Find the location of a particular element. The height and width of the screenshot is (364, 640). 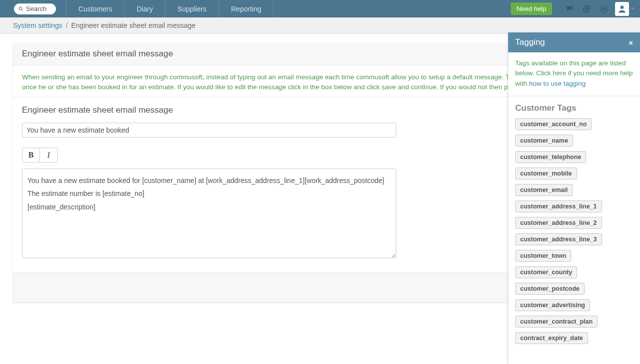

tag-chip: customer_advertising is located at coordinates (553, 305).